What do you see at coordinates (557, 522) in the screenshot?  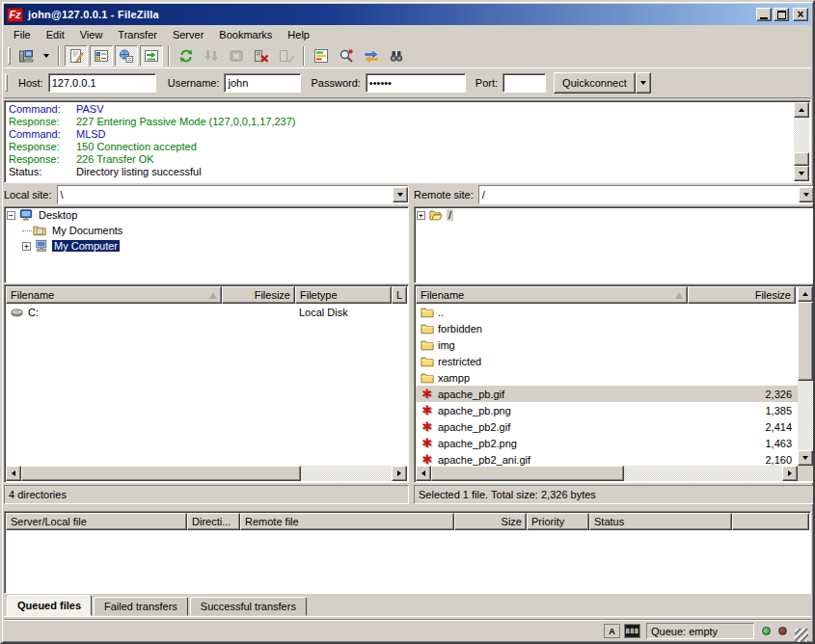 I see `column-header-priority: Priority` at bounding box center [557, 522].